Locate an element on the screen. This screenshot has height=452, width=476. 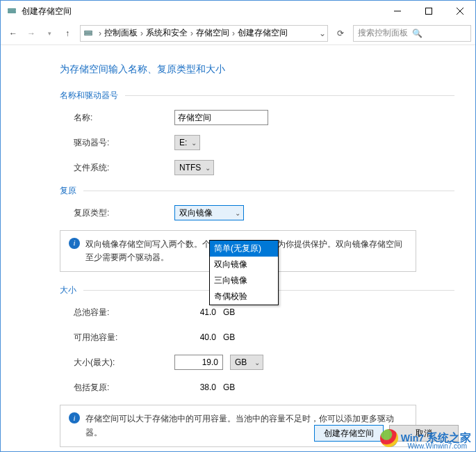
nav-bar: ← → ▾ ↑ › 控制面板 › 系统和安全 › 存储空间 › 创建存储空间 ⌄… is located at coordinates (238, 33).